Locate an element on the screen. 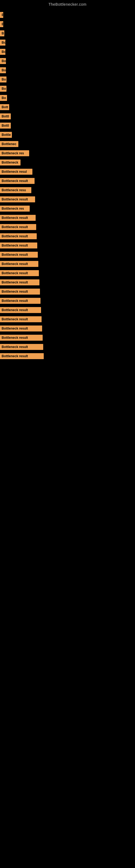  site-title: TheBottlenecker.com is located at coordinates (68, 4).